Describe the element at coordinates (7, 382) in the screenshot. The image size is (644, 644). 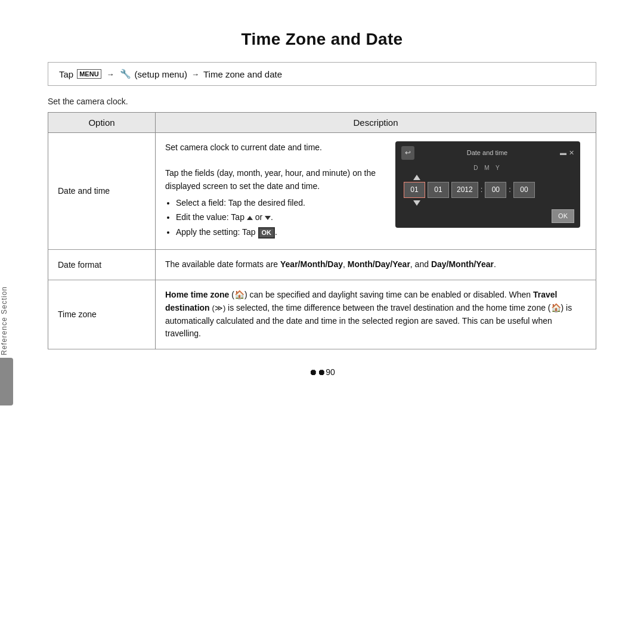
I see `sidebar-tab` at that location.